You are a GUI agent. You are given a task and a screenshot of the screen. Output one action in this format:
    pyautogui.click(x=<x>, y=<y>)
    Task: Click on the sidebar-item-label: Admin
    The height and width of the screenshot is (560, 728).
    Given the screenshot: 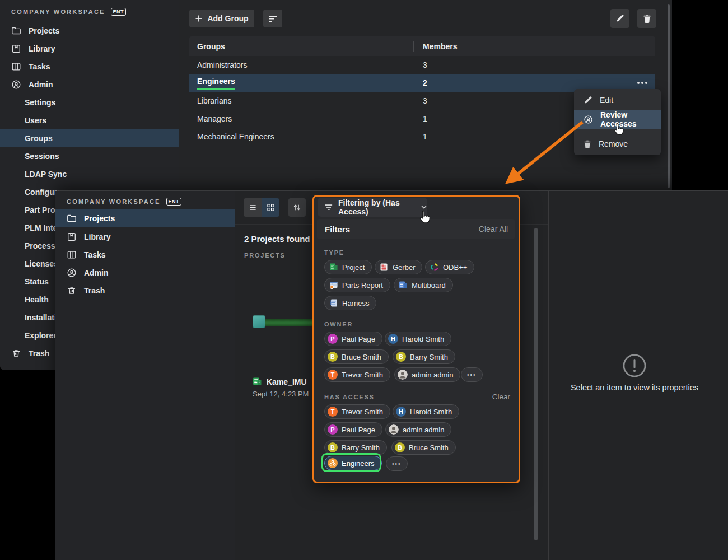 What is the action you would take?
    pyautogui.click(x=41, y=85)
    